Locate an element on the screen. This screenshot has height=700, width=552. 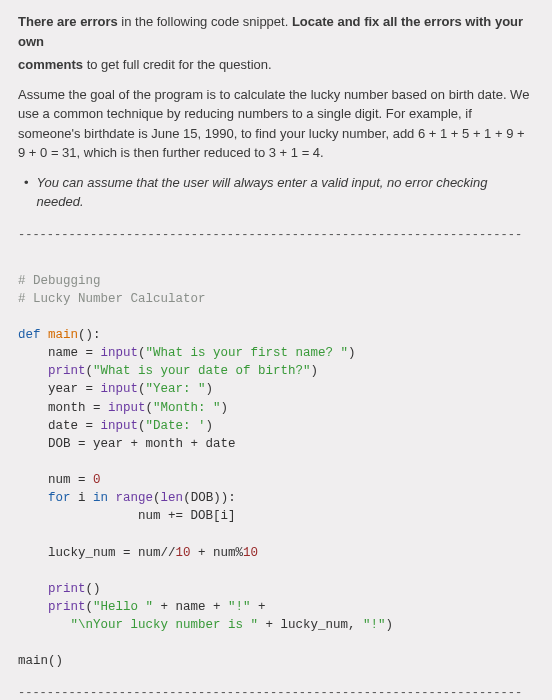
code-text: + num% is located at coordinates (218, 553).